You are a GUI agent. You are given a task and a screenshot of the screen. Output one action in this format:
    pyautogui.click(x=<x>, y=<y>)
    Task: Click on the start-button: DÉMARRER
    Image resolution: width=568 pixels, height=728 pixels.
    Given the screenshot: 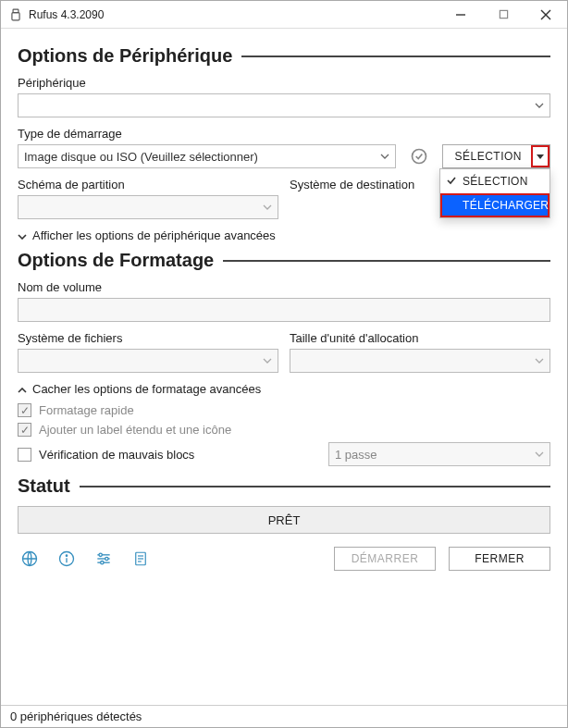 What is the action you would take?
    pyautogui.click(x=385, y=559)
    